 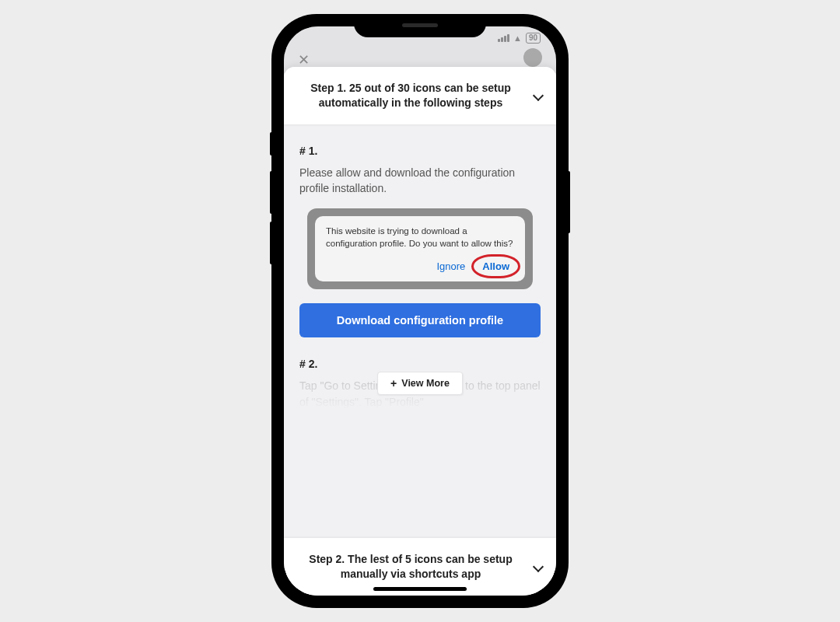 I want to click on highlight-circle, so click(x=496, y=266).